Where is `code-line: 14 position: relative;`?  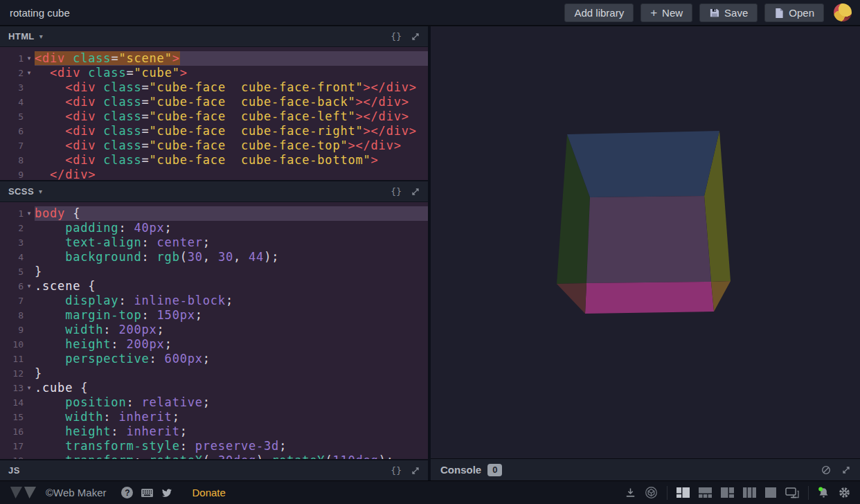 code-line: 14 position: relative; is located at coordinates (214, 403).